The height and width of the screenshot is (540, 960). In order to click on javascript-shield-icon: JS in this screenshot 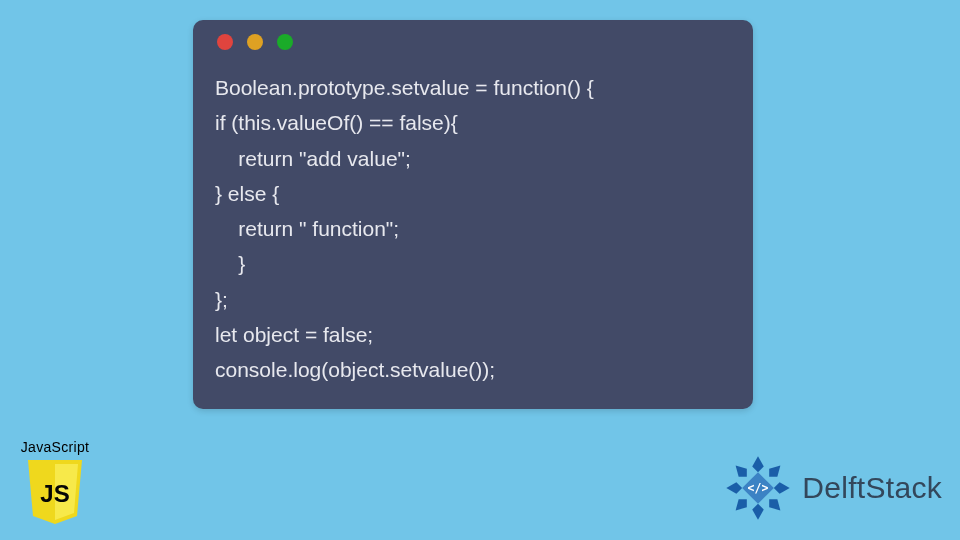, I will do `click(55, 492)`.